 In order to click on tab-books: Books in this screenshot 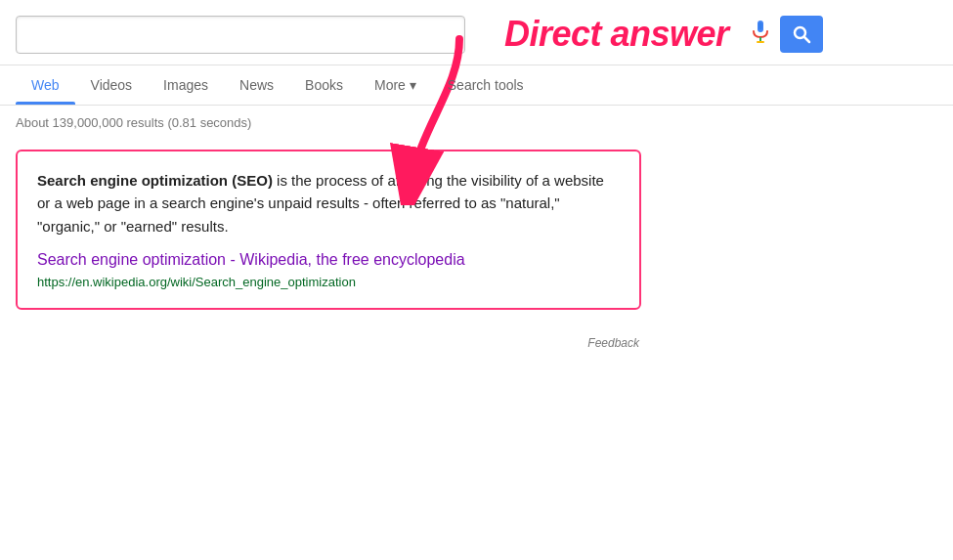, I will do `click(325, 85)`.